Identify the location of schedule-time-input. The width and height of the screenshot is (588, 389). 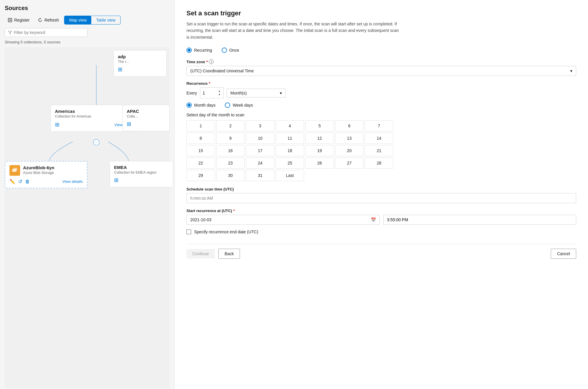
(381, 198).